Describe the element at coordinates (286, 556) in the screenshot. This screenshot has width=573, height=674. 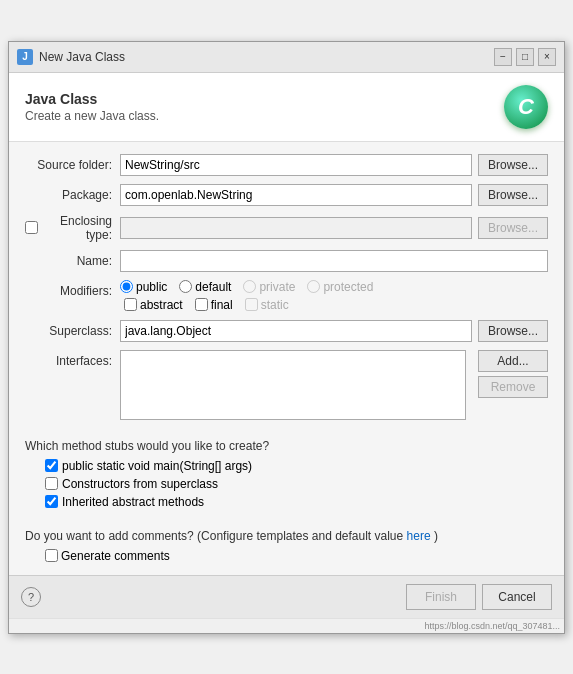
I see `comments-checkbox-row: Generate comments` at that location.